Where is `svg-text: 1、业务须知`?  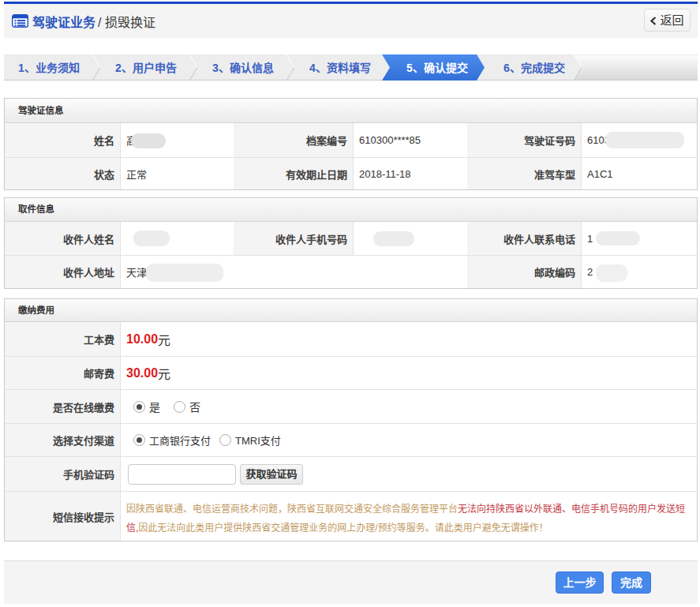
svg-text: 1、业务须知 is located at coordinates (49, 68).